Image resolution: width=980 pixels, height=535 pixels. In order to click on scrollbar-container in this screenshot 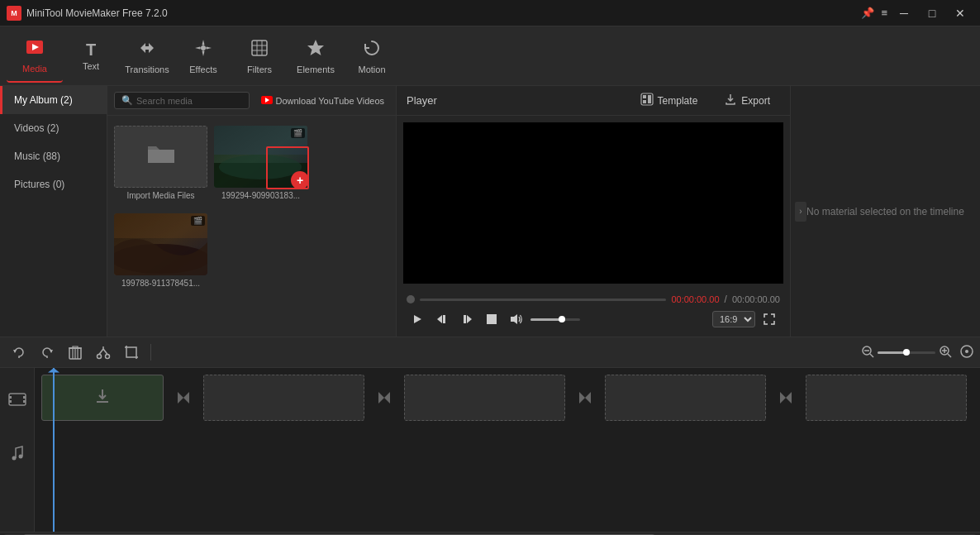, I will do `click(490, 533)`.